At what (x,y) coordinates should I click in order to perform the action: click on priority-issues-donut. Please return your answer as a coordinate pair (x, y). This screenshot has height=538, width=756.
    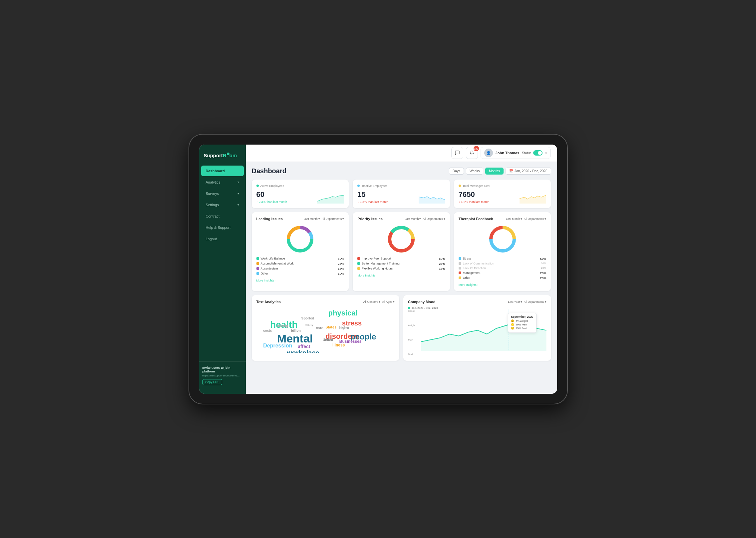
    Looking at the image, I should click on (401, 239).